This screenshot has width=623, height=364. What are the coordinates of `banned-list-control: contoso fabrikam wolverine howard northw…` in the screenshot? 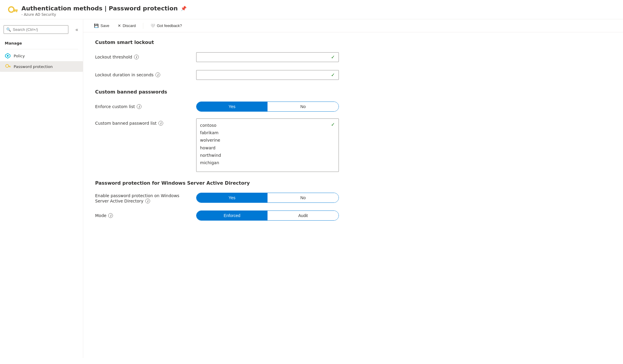 It's located at (268, 145).